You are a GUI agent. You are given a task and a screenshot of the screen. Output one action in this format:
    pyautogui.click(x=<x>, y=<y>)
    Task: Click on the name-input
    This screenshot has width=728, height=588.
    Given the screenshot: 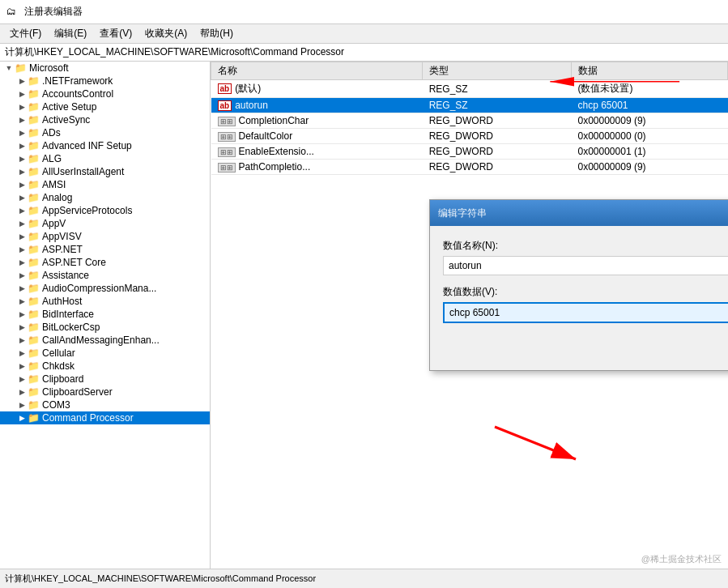 What is the action you would take?
    pyautogui.click(x=585, y=266)
    